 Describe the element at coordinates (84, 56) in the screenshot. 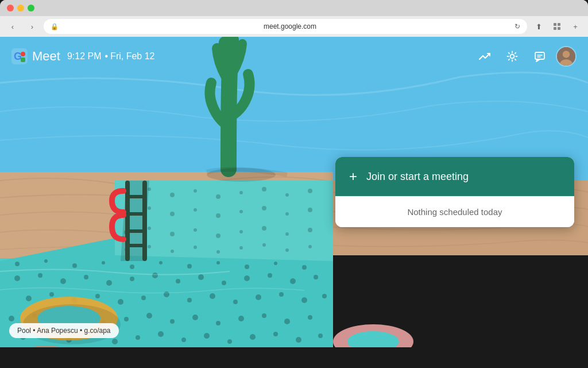

I see `meet-time: 9:12 PM` at that location.